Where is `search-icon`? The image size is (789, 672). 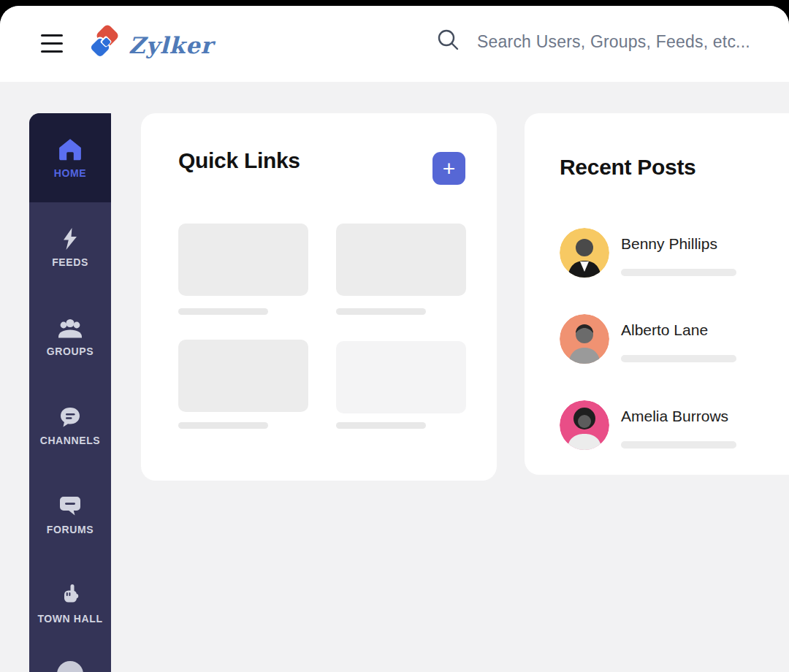
search-icon is located at coordinates (449, 42).